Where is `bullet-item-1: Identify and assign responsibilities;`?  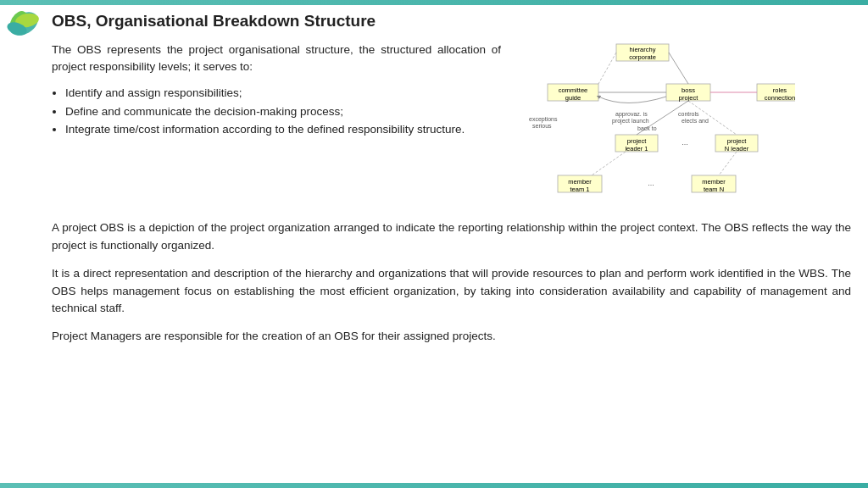 bullet-item-1: Identify and assign responsibilities; is located at coordinates (283, 93).